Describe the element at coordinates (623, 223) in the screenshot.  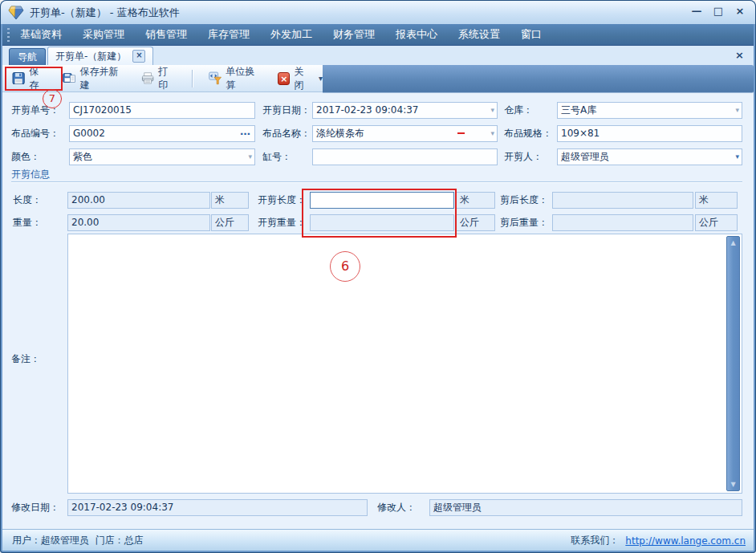
I see `after-weight-field` at that location.